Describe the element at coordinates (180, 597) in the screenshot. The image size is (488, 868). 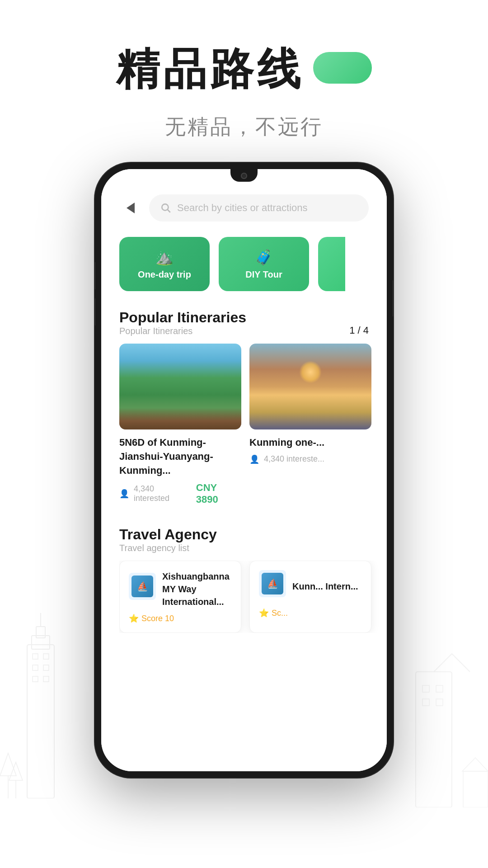
I see `agency-card-1: ⛵ Xishuangbanna MY Way International... …` at that location.